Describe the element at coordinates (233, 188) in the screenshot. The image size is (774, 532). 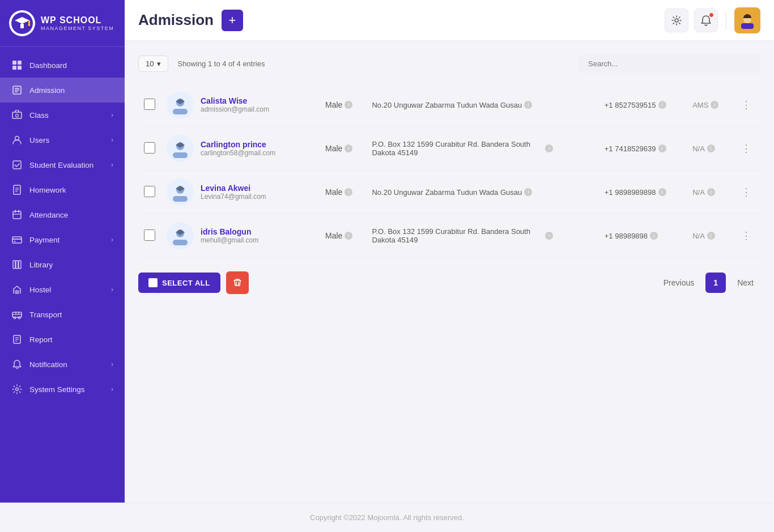
I see `student-name-2: Levina Akwei` at that location.